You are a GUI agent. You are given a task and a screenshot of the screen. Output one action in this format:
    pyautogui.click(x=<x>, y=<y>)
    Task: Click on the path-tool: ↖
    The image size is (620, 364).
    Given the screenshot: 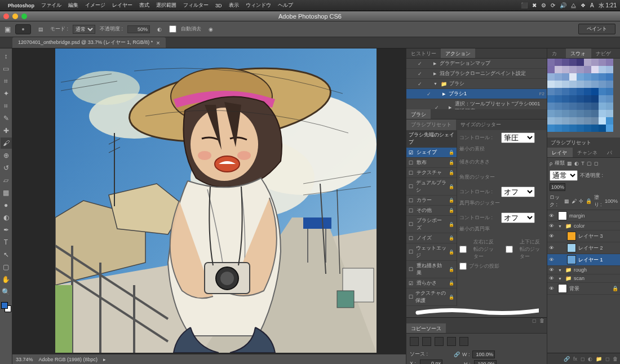 What is the action you would take?
    pyautogui.click(x=6, y=255)
    